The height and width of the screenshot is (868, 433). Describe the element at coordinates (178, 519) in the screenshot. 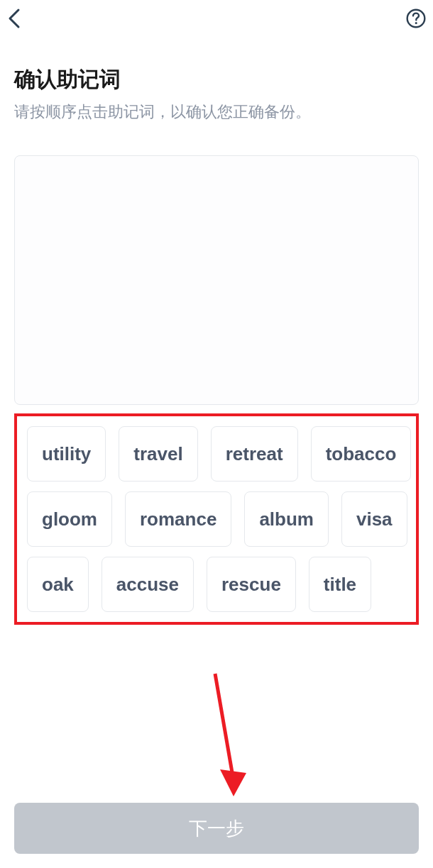

I see `word-chip-romance: romance` at that location.